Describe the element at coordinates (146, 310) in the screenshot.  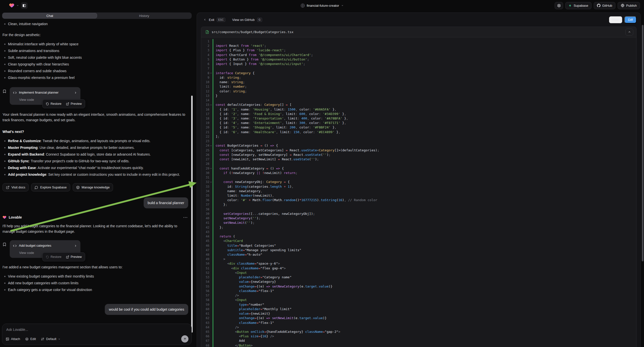
I see `user-message: would be cool if you could add budget ca…` at that location.